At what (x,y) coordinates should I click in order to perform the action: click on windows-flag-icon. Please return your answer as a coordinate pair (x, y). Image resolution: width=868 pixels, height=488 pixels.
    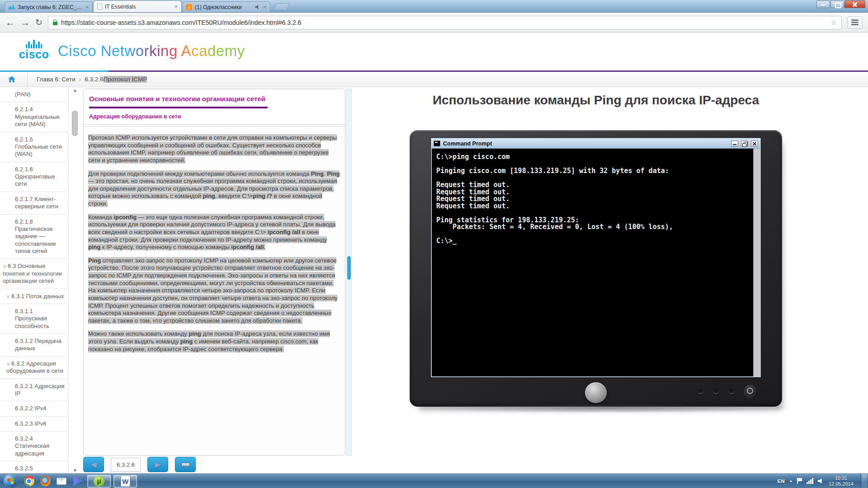
    Looking at the image, I should click on (11, 481).